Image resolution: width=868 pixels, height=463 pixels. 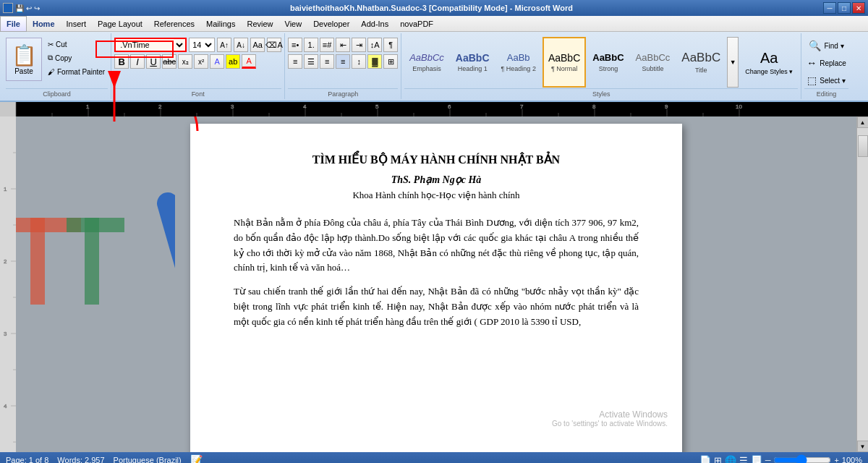 I want to click on menu-mailings: Mailings, so click(x=221, y=24).